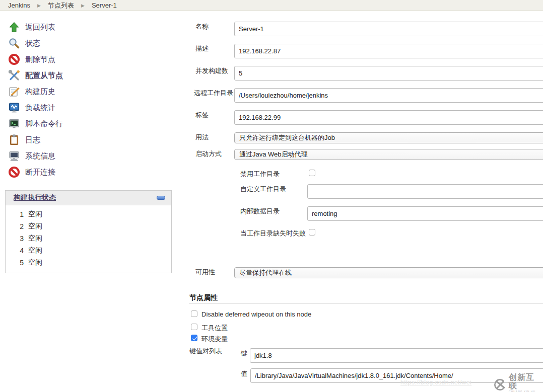 The width and height of the screenshot is (543, 392). What do you see at coordinates (202, 27) in the screenshot?
I see `name-label: 名称` at bounding box center [202, 27].